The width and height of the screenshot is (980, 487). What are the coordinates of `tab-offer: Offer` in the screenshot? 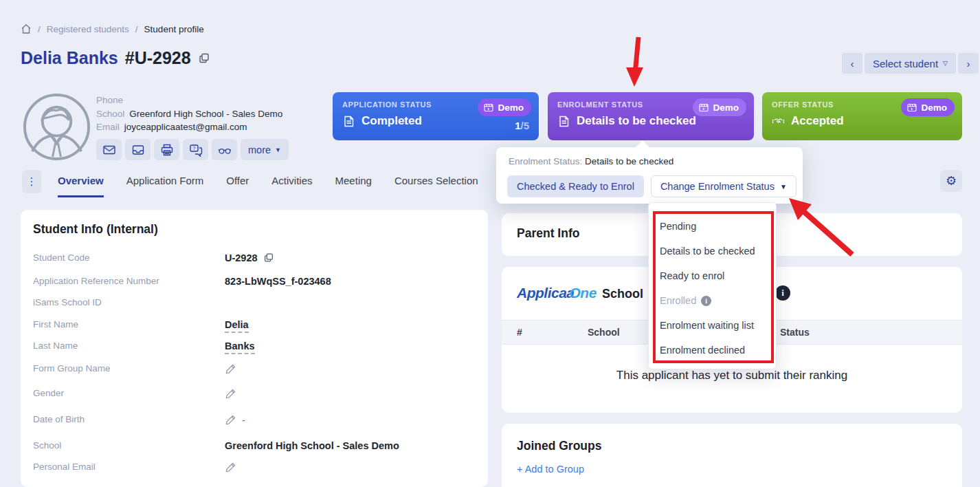 It's located at (238, 186).